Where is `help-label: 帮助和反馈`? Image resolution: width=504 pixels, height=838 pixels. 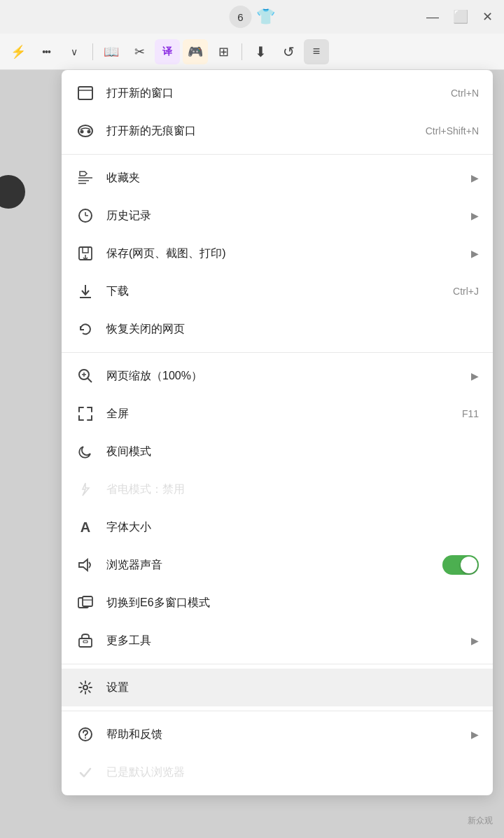
help-label: 帮助和反馈 is located at coordinates (286, 735).